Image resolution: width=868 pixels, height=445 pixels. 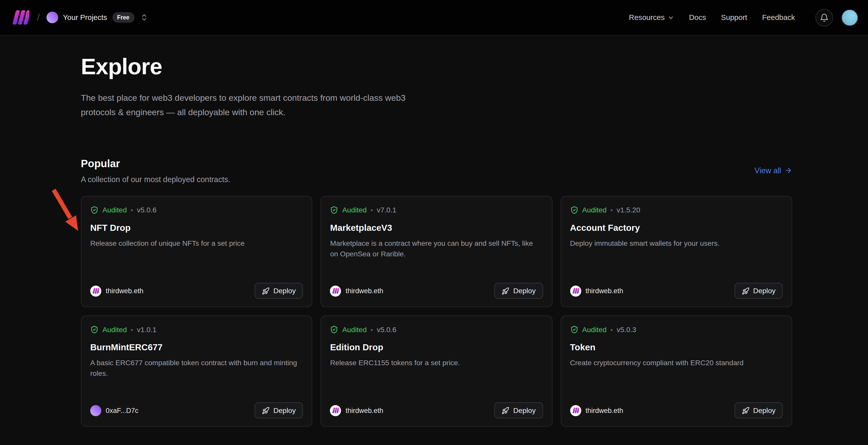 I want to click on arrow-right-icon, so click(x=788, y=170).